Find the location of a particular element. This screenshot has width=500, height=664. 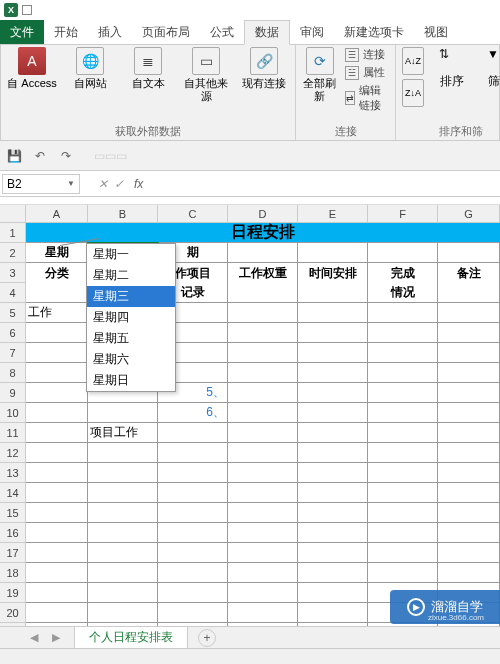

row-header-14: 14 is located at coordinates (13, 493).